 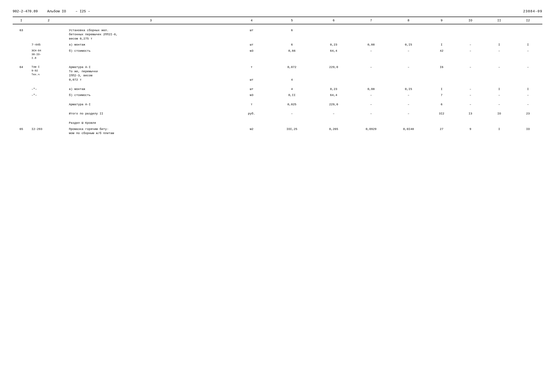 I want to click on ref-code: I2-293, so click(x=49, y=131).